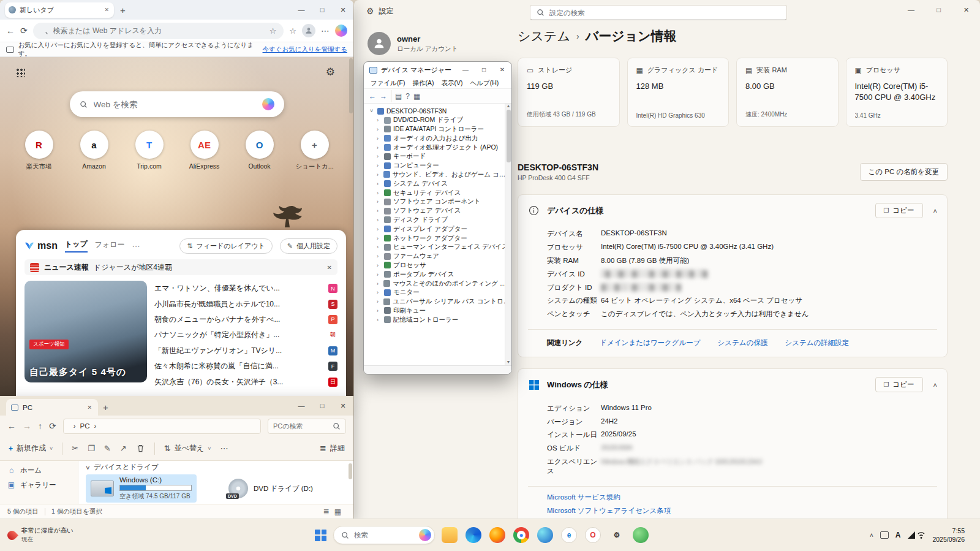 This screenshot has width=980, height=551. Describe the element at coordinates (437, 130) in the screenshot. I see `device-tree-item: › IDE ATA/ATAPI コントローラー` at that location.